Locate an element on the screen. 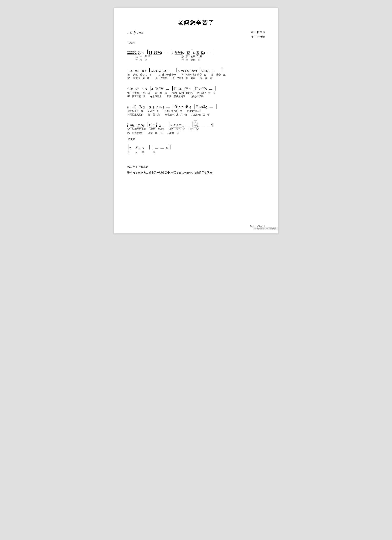 The width and height of the screenshot is (392, 540). composer-label: 曲： is located at coordinates (254, 37).